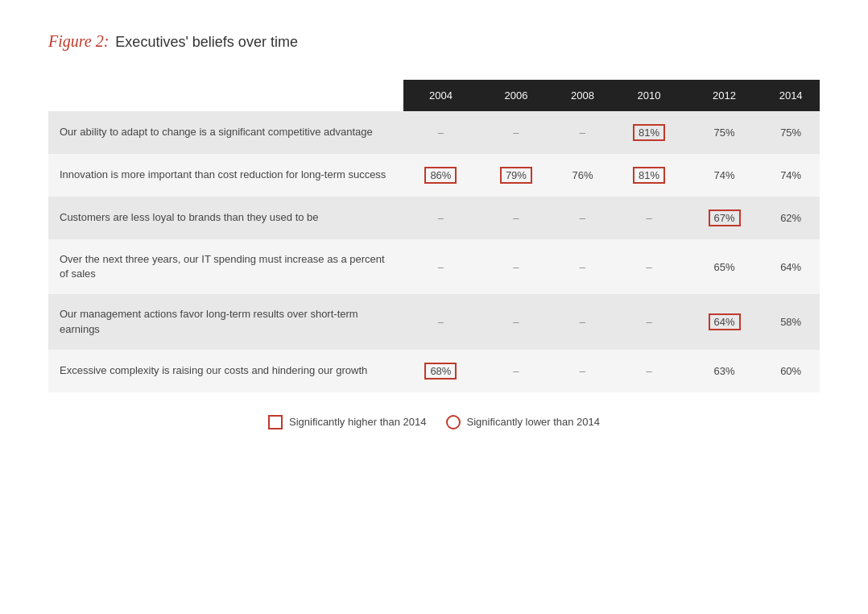  I want to click on col-header-2004: 2004, so click(441, 95).